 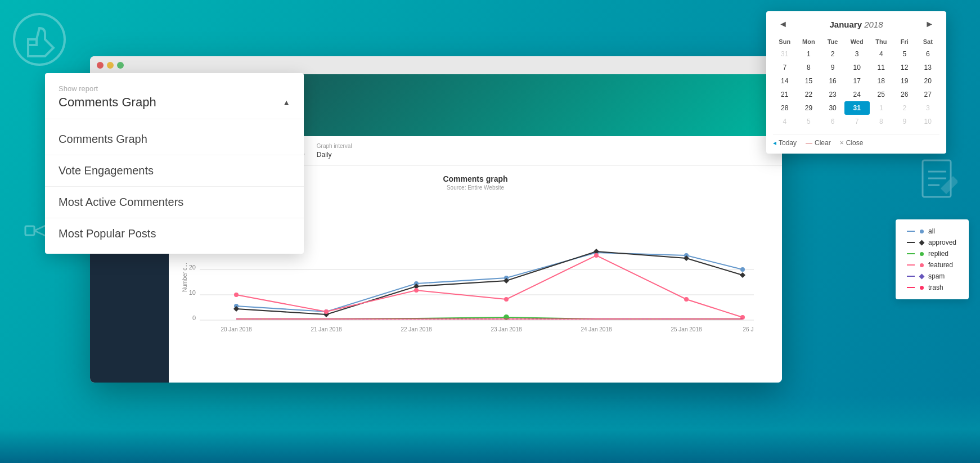 I want to click on dropdown-menu: Show report Comments Graph ▲ Comments Gr…, so click(x=174, y=163).